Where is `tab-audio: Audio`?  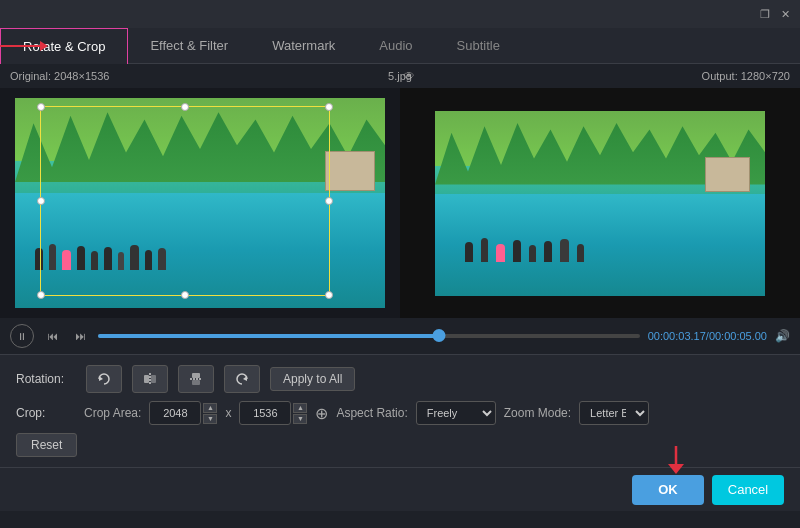 tab-audio: Audio is located at coordinates (396, 46).